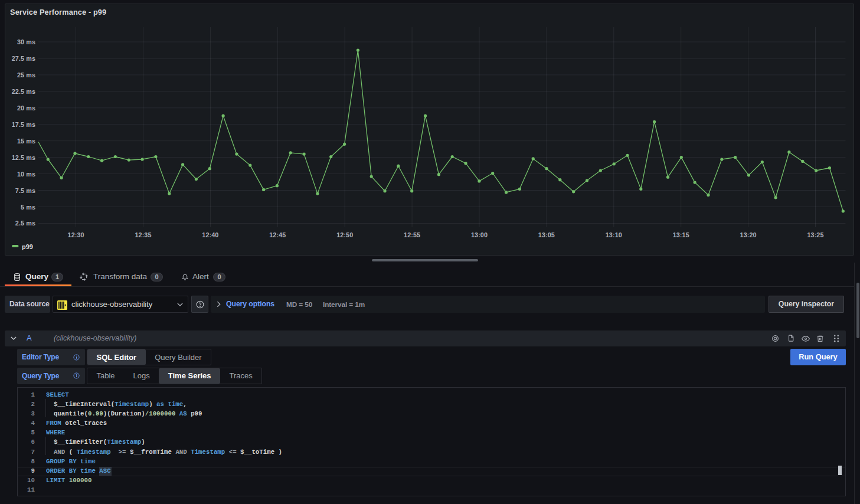 This screenshot has width=860, height=504. Describe the element at coordinates (25, 223) in the screenshot. I see `svg-text: 2.5 ms` at that location.